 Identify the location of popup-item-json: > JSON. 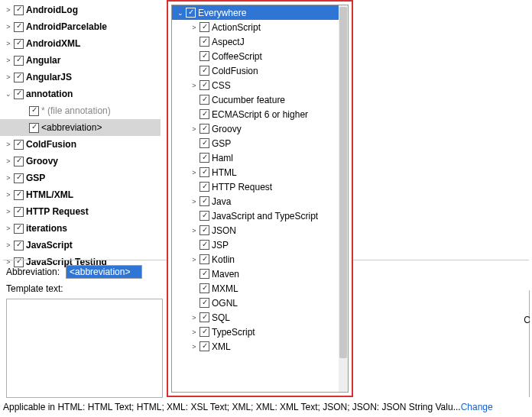
(260, 231).